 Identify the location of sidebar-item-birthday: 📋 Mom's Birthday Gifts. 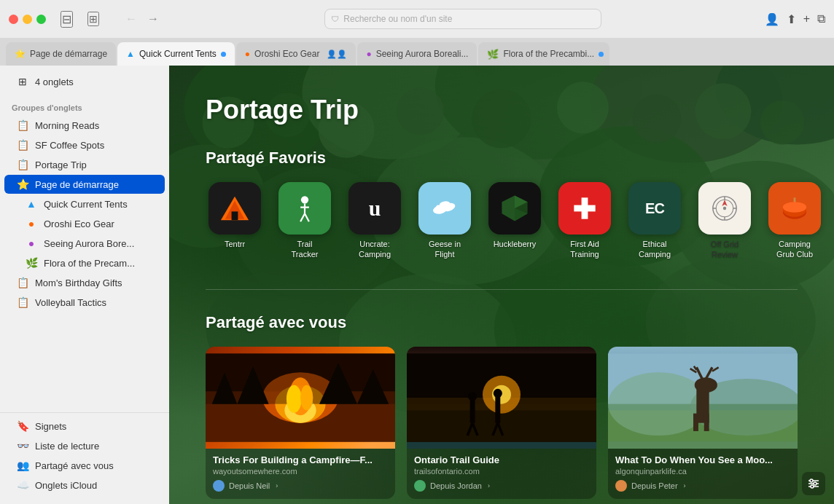
(85, 283).